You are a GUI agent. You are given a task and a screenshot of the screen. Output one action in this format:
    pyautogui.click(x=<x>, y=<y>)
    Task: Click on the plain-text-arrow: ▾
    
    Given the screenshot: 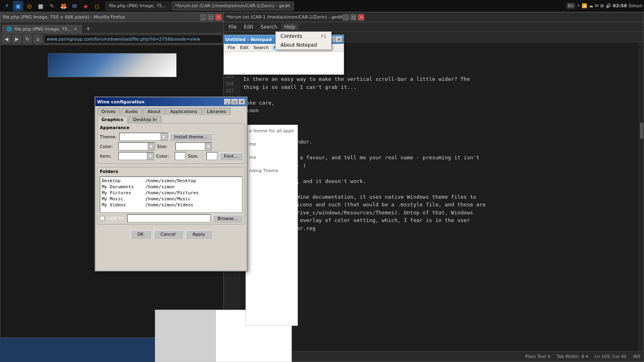 What is the action you would take?
    pyautogui.click(x=549, y=356)
    